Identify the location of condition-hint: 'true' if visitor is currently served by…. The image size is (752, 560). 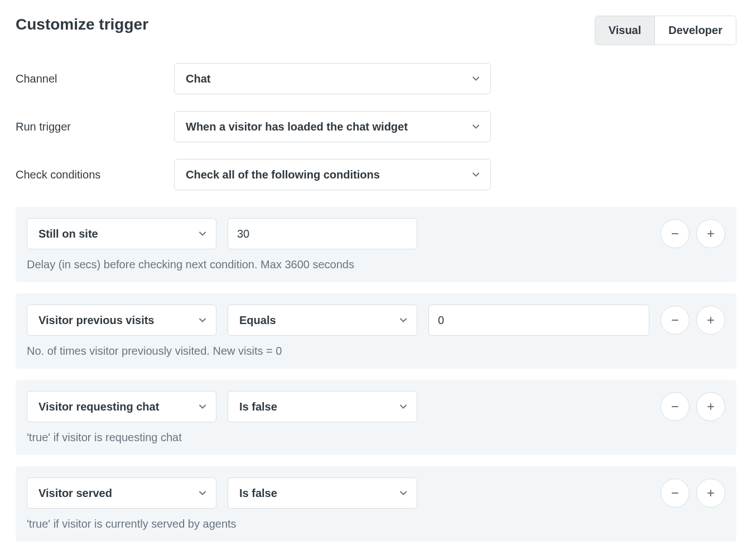
(376, 524).